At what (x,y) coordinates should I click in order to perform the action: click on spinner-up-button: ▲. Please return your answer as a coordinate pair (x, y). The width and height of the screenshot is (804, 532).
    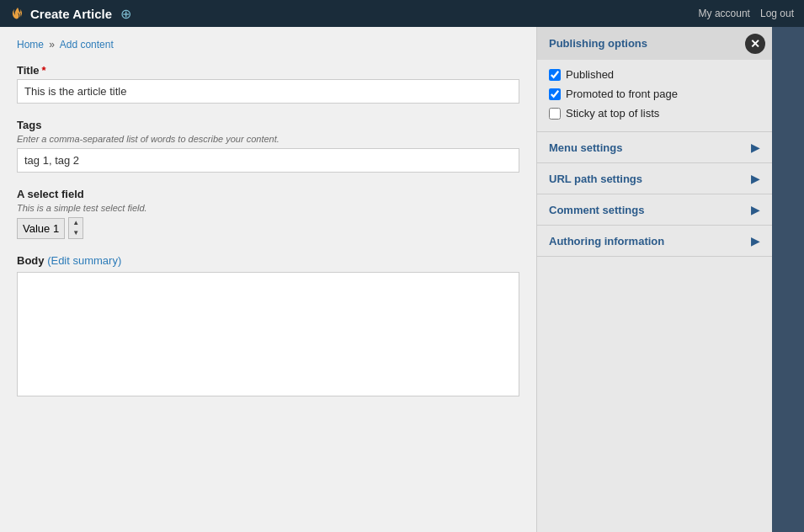
    Looking at the image, I should click on (76, 223).